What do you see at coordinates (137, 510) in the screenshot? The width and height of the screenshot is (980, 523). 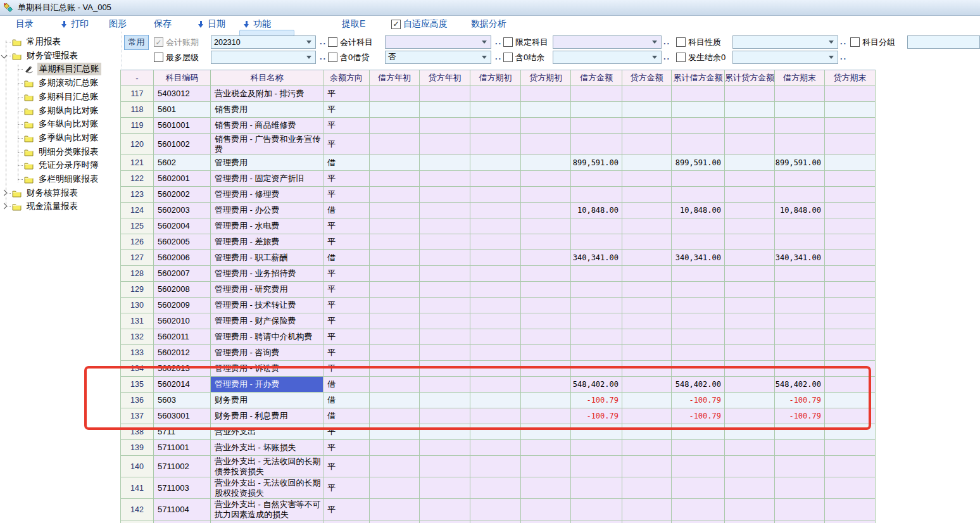 I see `row-number-cell: 142` at bounding box center [137, 510].